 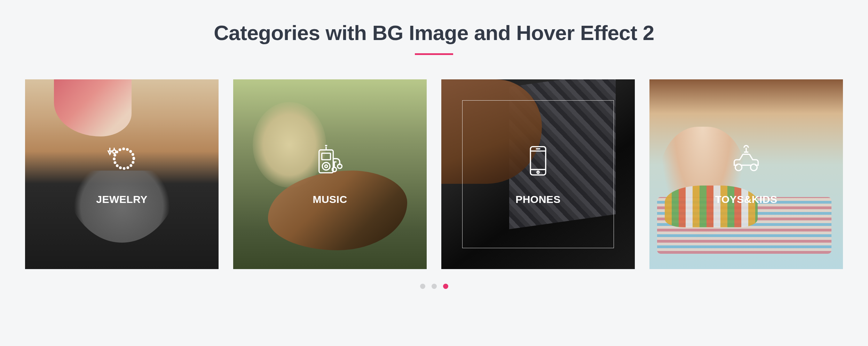 What do you see at coordinates (330, 199) in the screenshot?
I see `card-label: MUSIC` at bounding box center [330, 199].